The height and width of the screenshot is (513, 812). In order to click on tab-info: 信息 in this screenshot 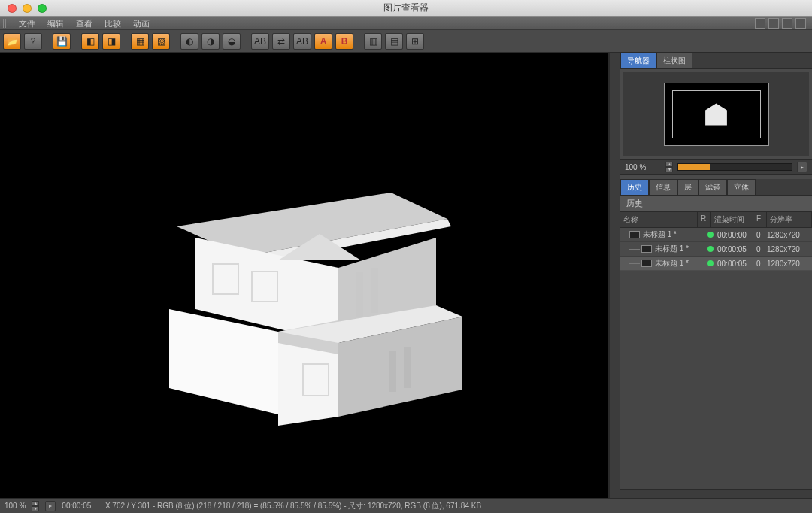, I will do `click(663, 187)`.